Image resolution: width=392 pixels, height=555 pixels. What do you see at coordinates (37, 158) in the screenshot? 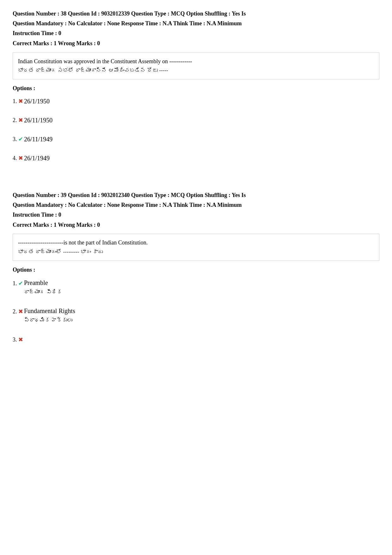
I see `q38-option-4-text: 26/1/1949` at bounding box center [37, 158].